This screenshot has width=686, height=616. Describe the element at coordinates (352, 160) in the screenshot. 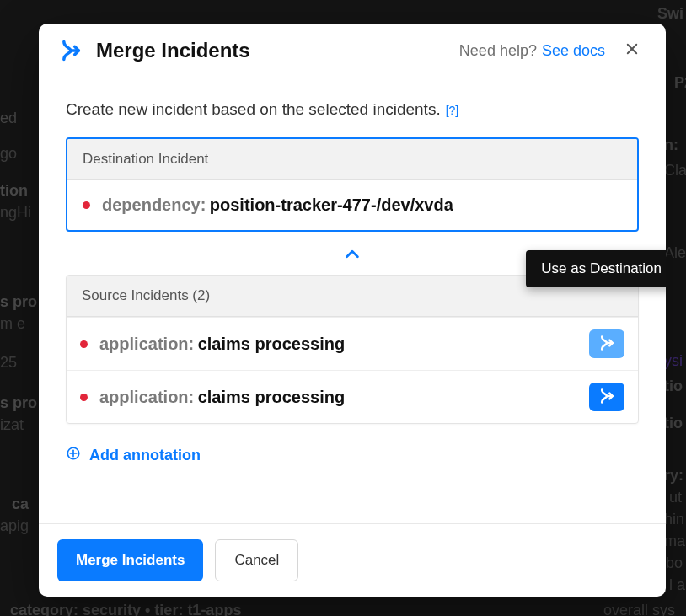

I see `destination-panel-header: Destination Incident` at that location.